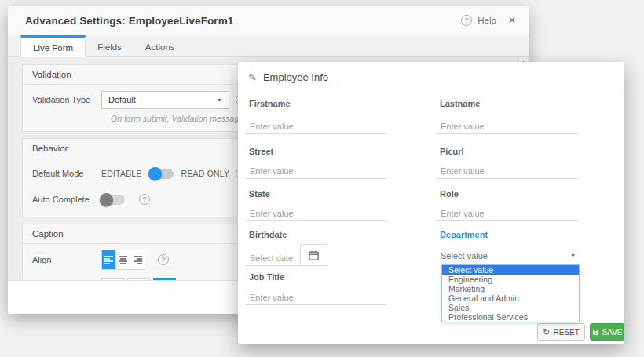  Describe the element at coordinates (510, 279) in the screenshot. I see `dropdown-option: Engineering` at that location.